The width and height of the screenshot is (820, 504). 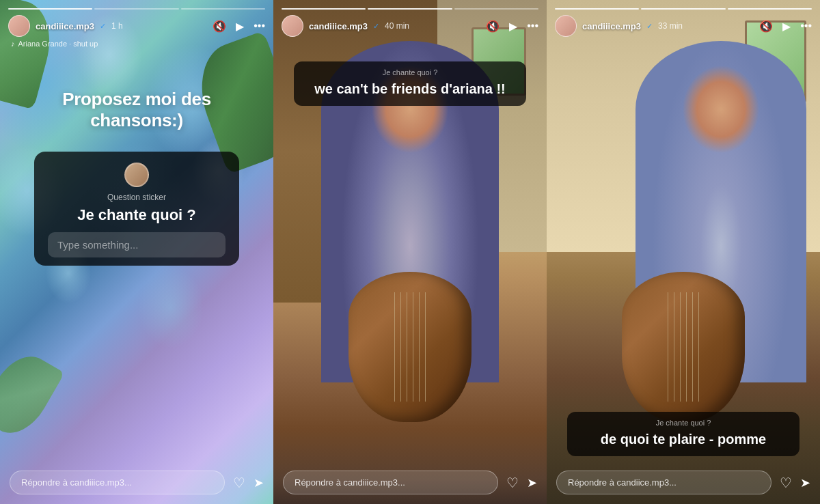 What do you see at coordinates (137, 244) in the screenshot?
I see `question-input-1: Type something...` at bounding box center [137, 244].